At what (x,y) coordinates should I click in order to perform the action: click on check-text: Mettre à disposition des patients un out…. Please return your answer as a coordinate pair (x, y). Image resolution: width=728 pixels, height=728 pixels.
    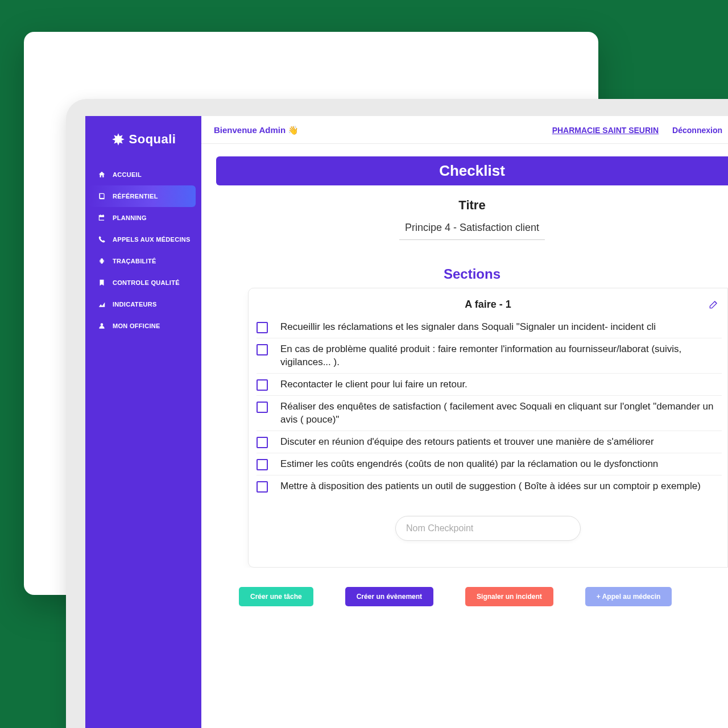
    Looking at the image, I should click on (490, 487).